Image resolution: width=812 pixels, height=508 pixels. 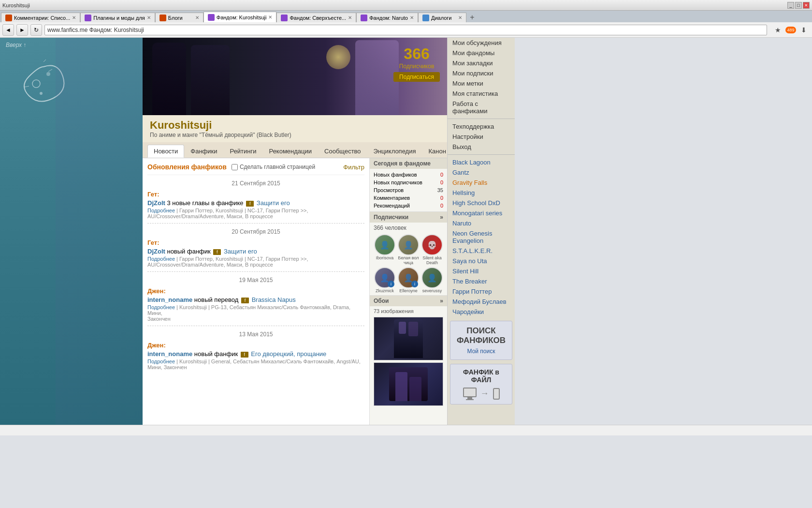 What do you see at coordinates (481, 63) in the screenshot?
I see `menu-item-bookmarks: Мои закладки` at bounding box center [481, 63].